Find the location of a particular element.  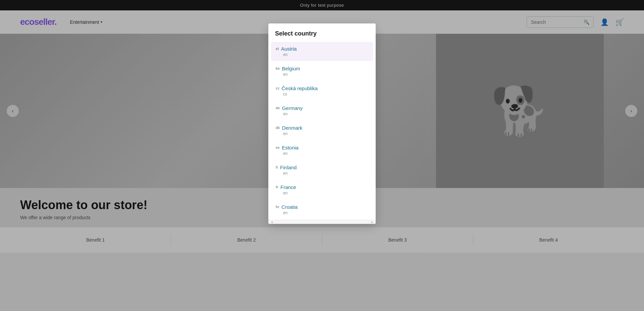

country-lang: cs is located at coordinates (322, 94).